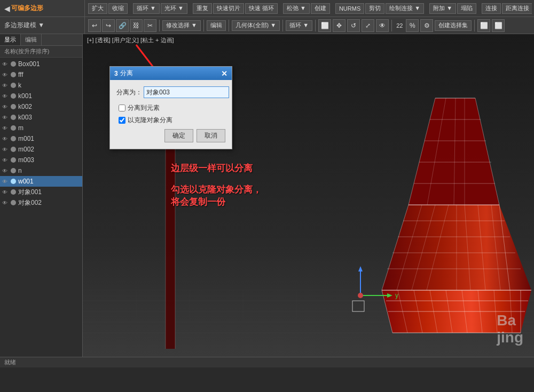 The width and height of the screenshot is (534, 392). Describe the element at coordinates (174, 9) in the screenshot. I see `ring-btn: 光环 ▼` at that location.